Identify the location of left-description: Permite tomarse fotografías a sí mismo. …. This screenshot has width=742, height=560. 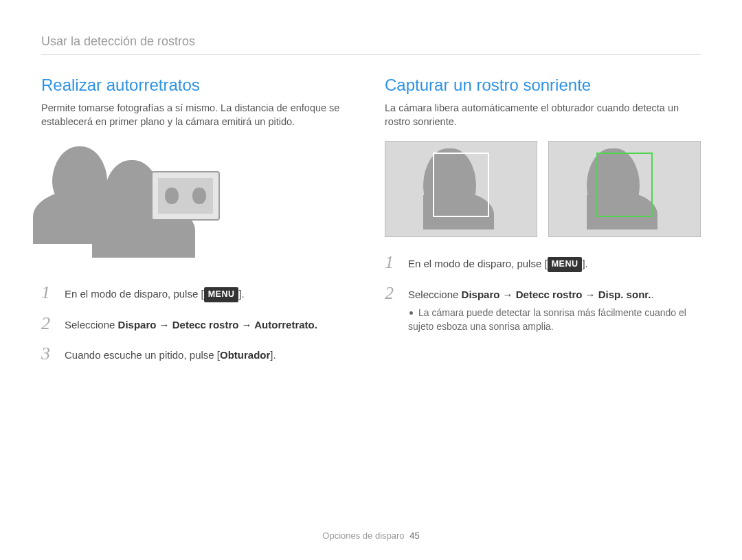
(199, 115).